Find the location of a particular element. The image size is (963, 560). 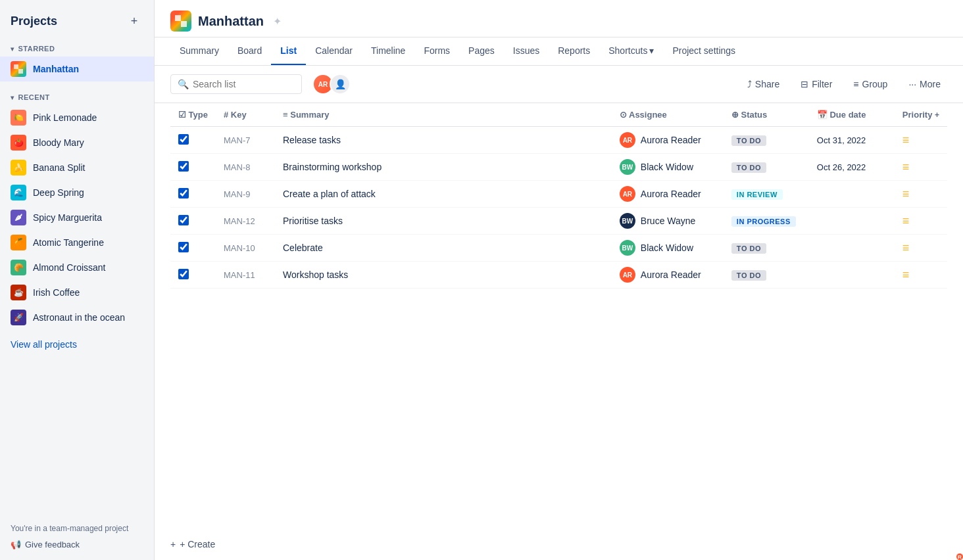

share-button: ⤴ Share is located at coordinates (763, 84).